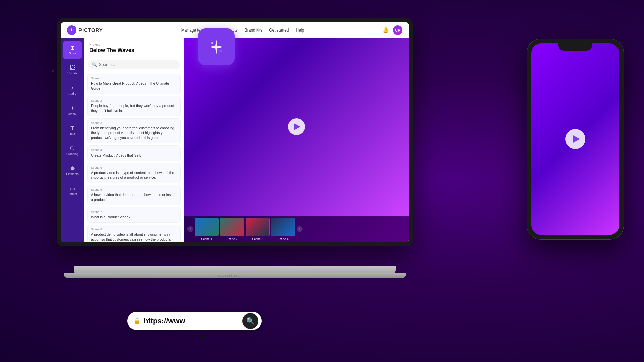 This screenshot has width=644, height=362. I want to click on sidebar-item-styles: ✦ Styles, so click(72, 110).